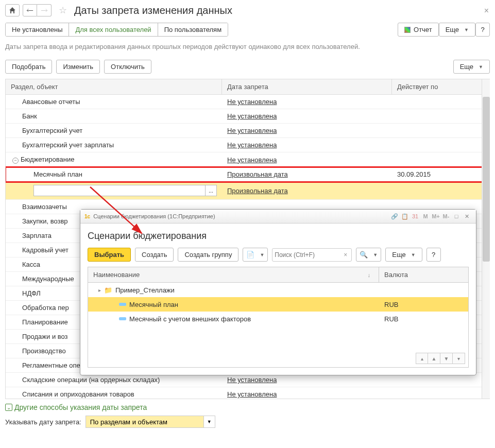  What do you see at coordinates (467, 216) in the screenshot?
I see `dialog-close-button: ✕` at bounding box center [467, 216].